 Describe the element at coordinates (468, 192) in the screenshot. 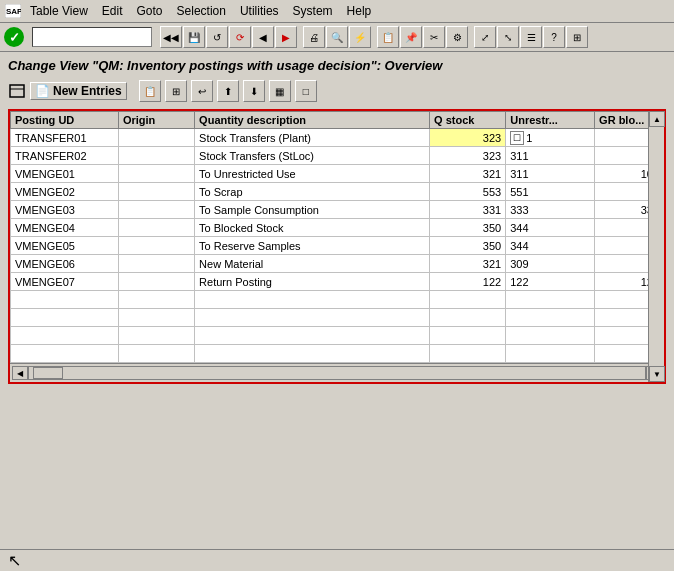

I see `cell-qstock: 553` at that location.